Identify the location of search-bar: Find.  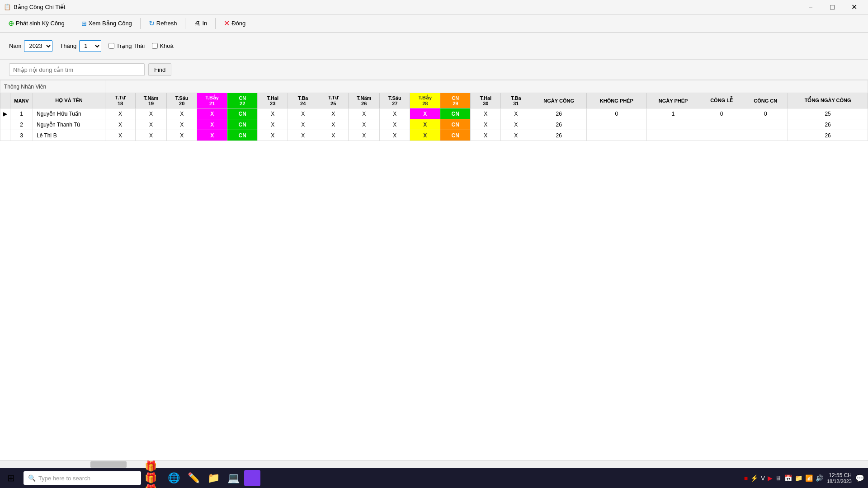
(434, 70).